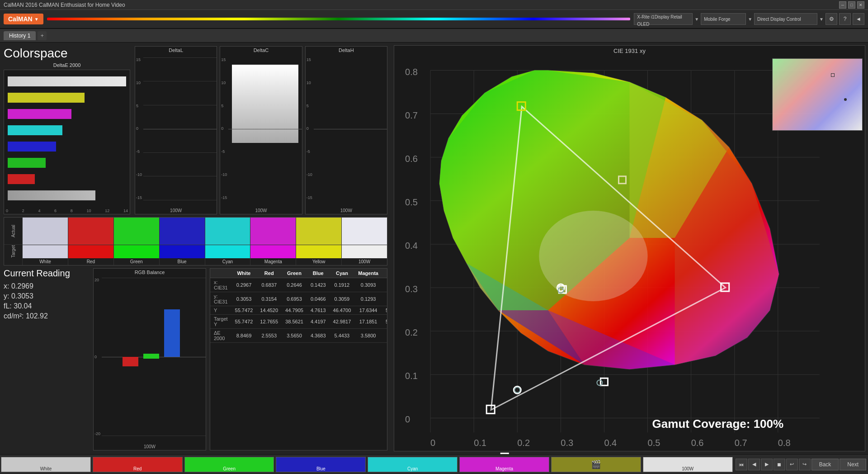 The height and width of the screenshot is (474, 868). Describe the element at coordinates (596, 465) in the screenshot. I see `bottom-swatch-logo: 🎬` at that location.